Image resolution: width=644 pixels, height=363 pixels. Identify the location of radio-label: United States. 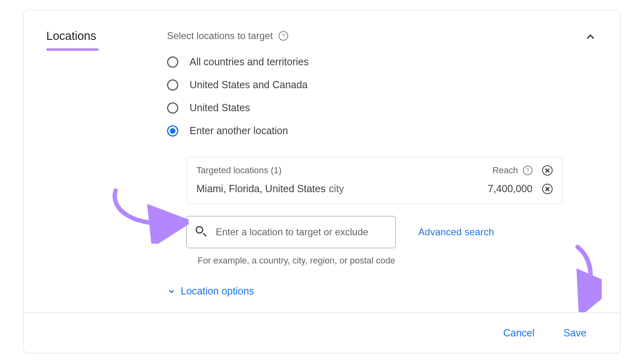
(220, 108).